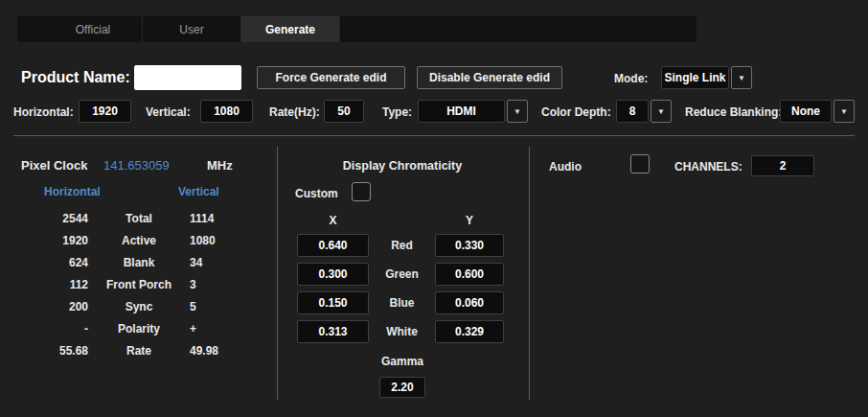 The image size is (868, 417). I want to click on tab-official: Official, so click(94, 29).